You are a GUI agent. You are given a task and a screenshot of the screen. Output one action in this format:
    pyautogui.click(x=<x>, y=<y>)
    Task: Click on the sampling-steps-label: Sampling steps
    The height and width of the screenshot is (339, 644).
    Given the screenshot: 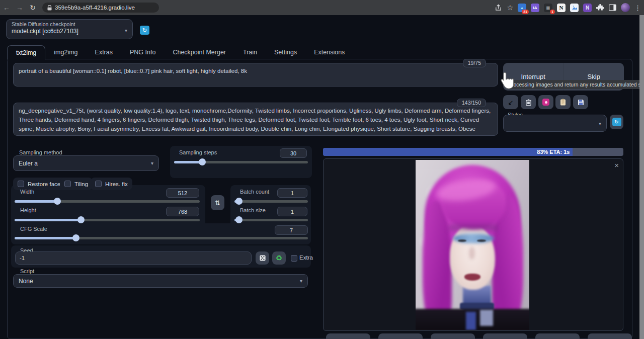 What is the action you would take?
    pyautogui.click(x=198, y=152)
    